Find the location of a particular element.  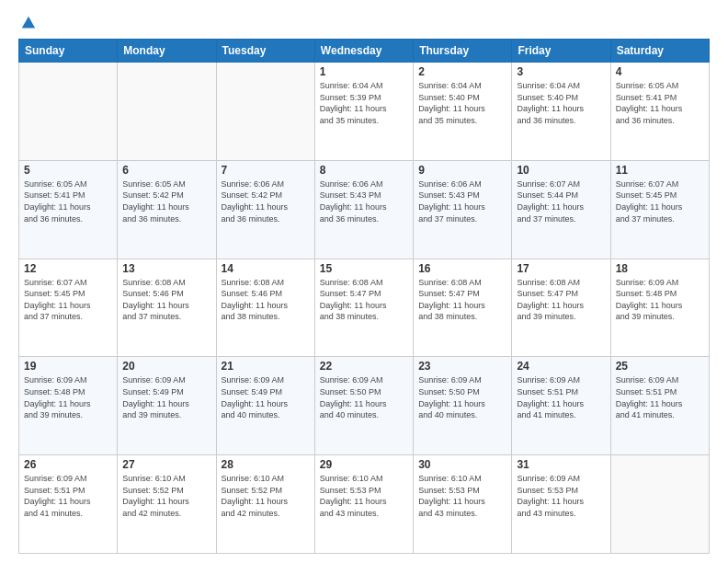

day-cell-14: 14Sunrise: 6:08 AM Sunset: 5:46 PM Dayli… is located at coordinates (265, 307).